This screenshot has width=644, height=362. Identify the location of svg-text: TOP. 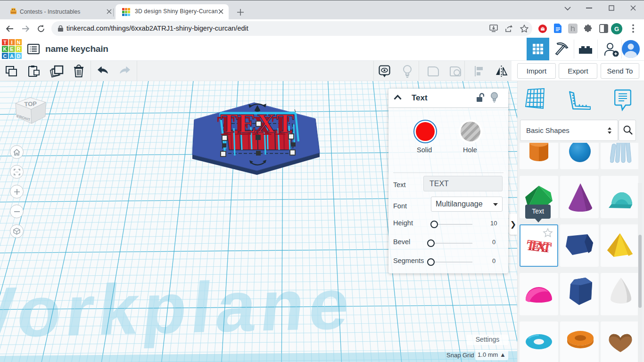
(31, 104).